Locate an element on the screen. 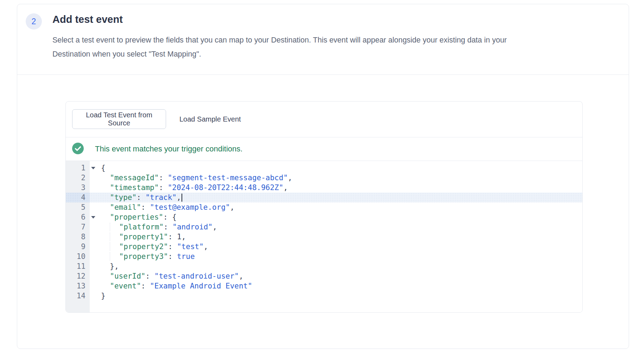 The height and width of the screenshot is (364, 641). code-token: "property2" is located at coordinates (144, 247).